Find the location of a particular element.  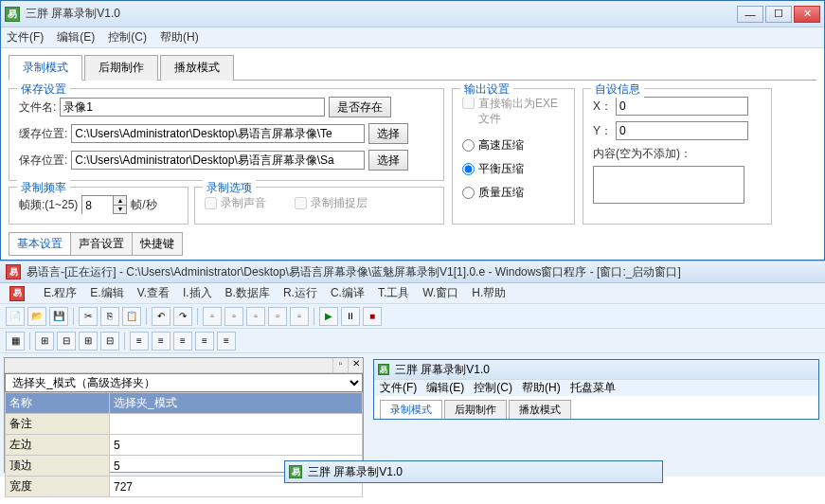

stop-icon: ■ is located at coordinates (372, 316).